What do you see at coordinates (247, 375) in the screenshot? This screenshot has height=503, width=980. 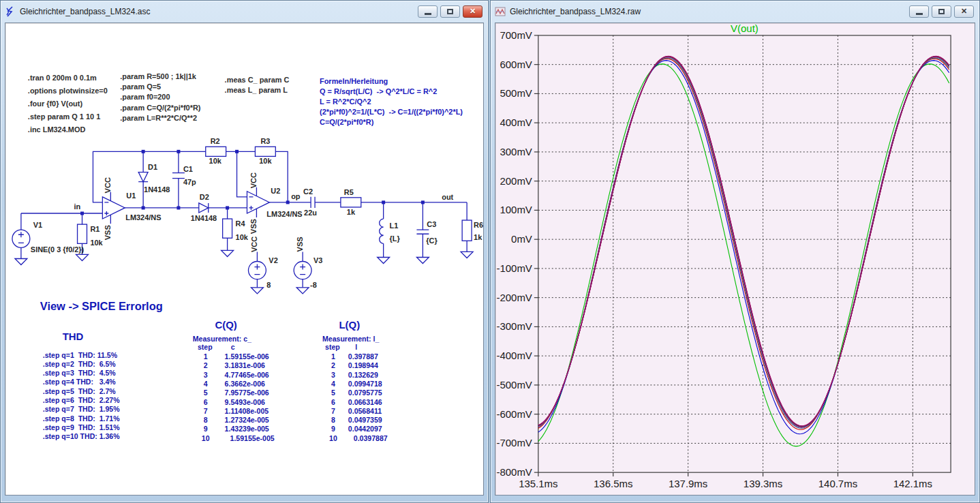 I see `table-value-cell: 4.77465e-006` at bounding box center [247, 375].